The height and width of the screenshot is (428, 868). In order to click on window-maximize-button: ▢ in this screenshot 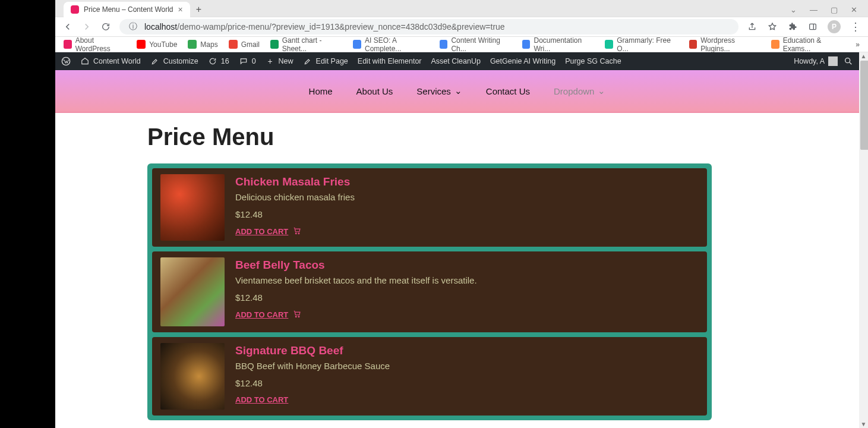, I will do `click(834, 10)`.